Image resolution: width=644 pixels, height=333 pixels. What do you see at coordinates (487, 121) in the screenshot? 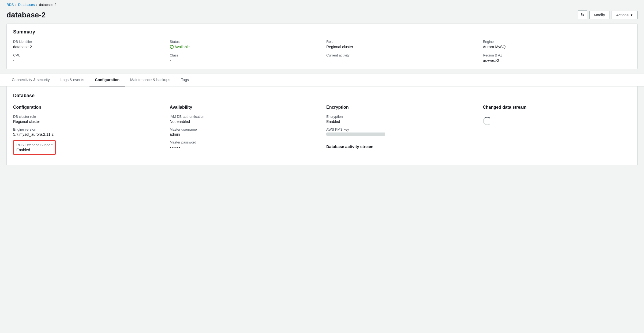
I see `loading-spinner` at bounding box center [487, 121].